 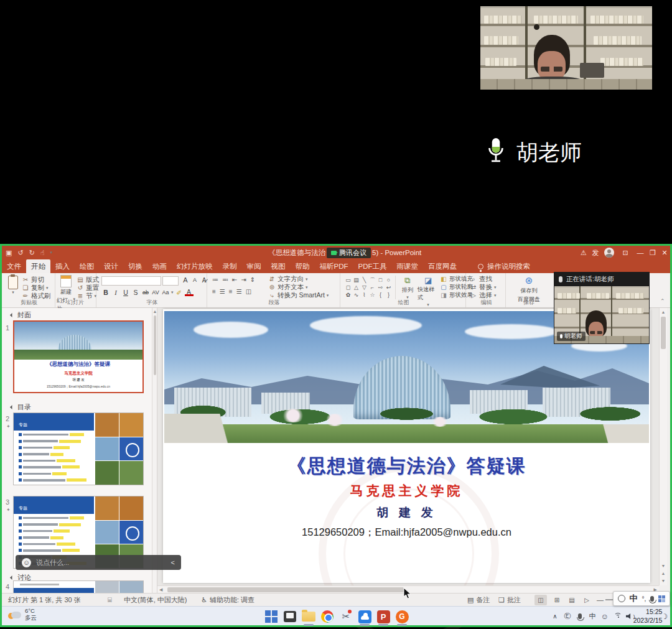 I want to click on align-left-button: ≡, so click(x=214, y=291).